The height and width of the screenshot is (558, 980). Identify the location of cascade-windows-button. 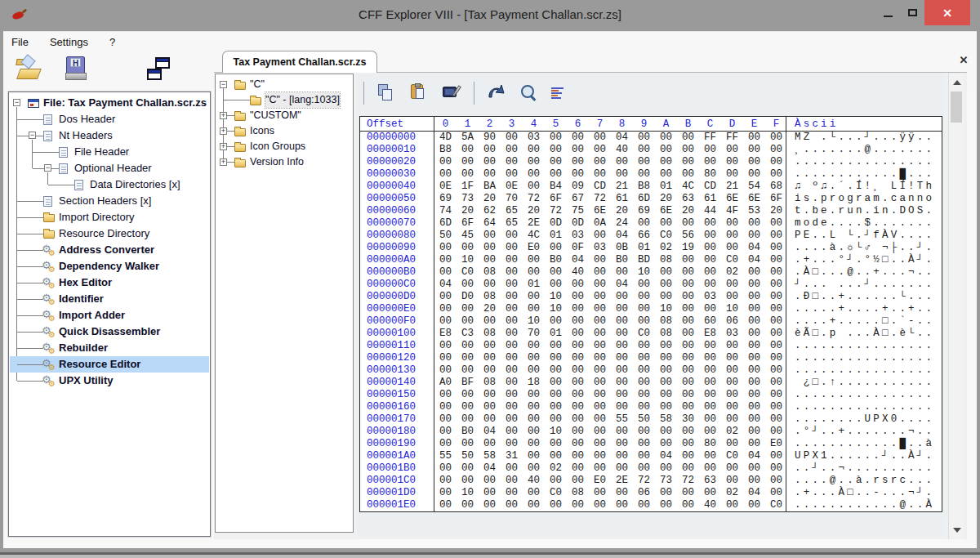
(158, 69).